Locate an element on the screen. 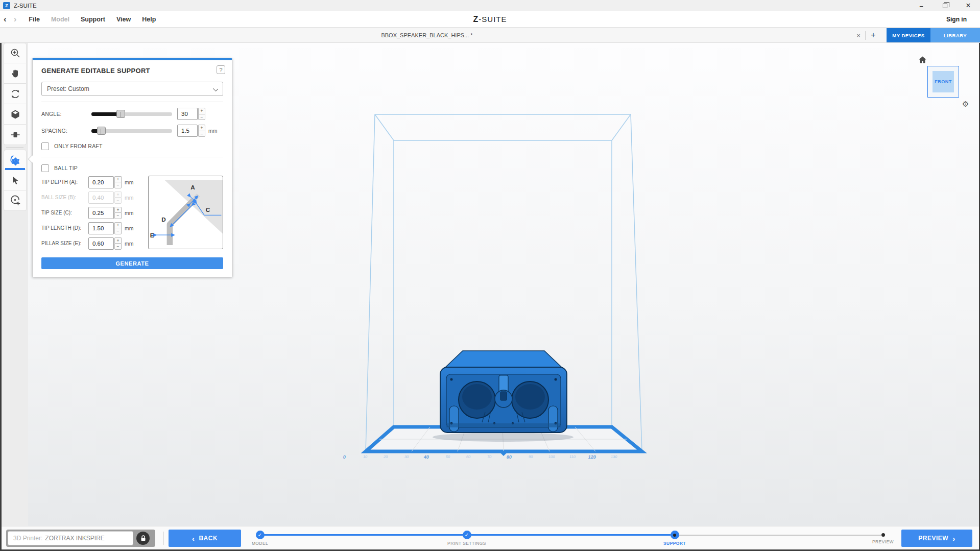 The height and width of the screenshot is (551, 980). diagram-label-d: D is located at coordinates (163, 220).